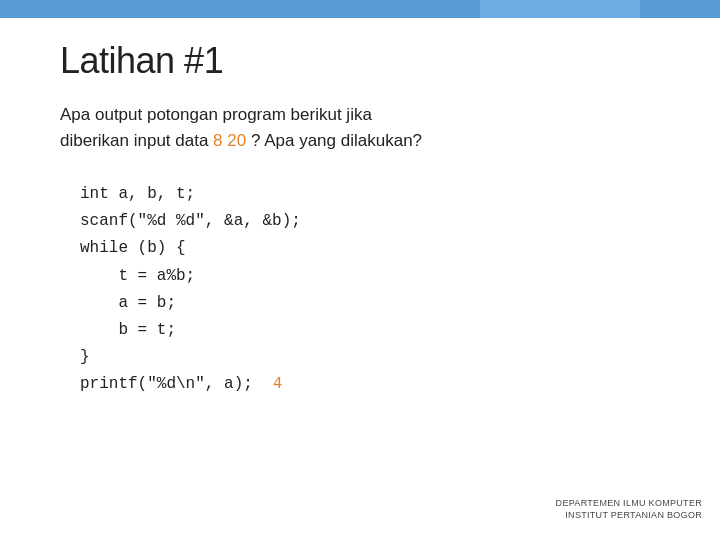  Describe the element at coordinates (236, 140) in the screenshot. I see `input-value-2: 20` at that location.